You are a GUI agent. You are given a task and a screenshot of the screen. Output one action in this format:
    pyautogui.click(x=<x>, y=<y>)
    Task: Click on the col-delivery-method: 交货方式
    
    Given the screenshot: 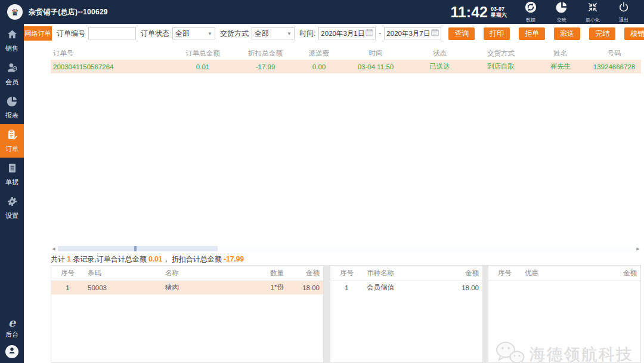 What is the action you would take?
    pyautogui.click(x=501, y=53)
    